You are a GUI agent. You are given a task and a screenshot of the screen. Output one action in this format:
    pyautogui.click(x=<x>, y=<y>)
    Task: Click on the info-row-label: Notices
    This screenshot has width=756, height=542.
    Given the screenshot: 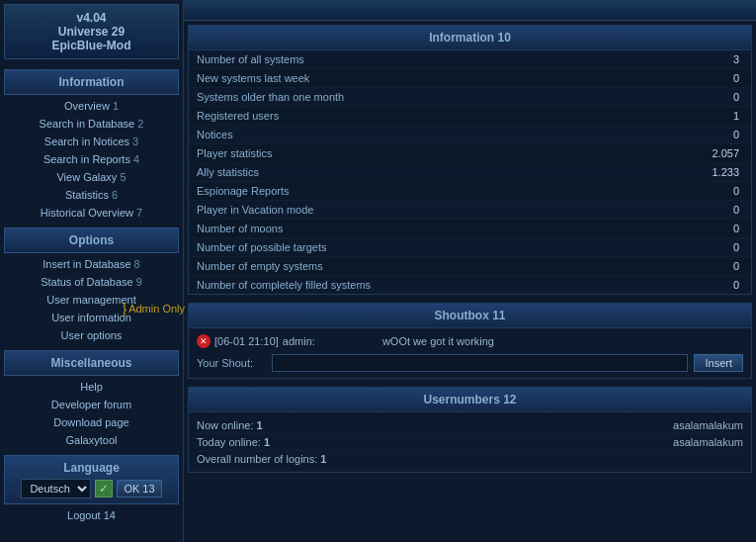 What is the action you would take?
    pyautogui.click(x=414, y=135)
    